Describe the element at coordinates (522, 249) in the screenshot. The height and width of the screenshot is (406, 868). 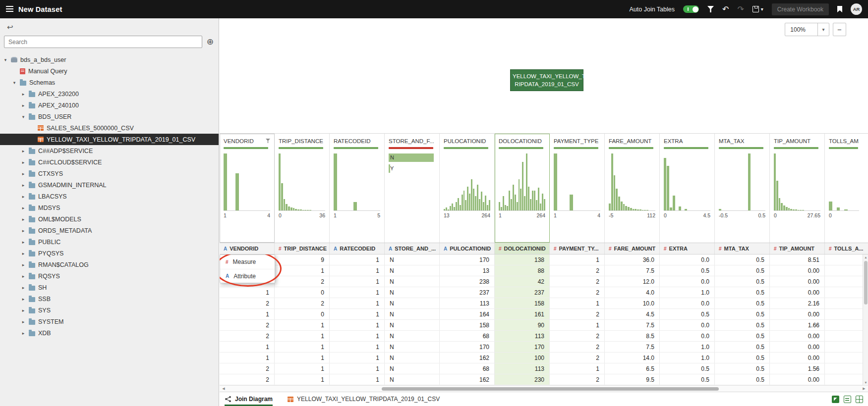
I see `column-header-dolocationid: #DOLOCATIONID` at that location.